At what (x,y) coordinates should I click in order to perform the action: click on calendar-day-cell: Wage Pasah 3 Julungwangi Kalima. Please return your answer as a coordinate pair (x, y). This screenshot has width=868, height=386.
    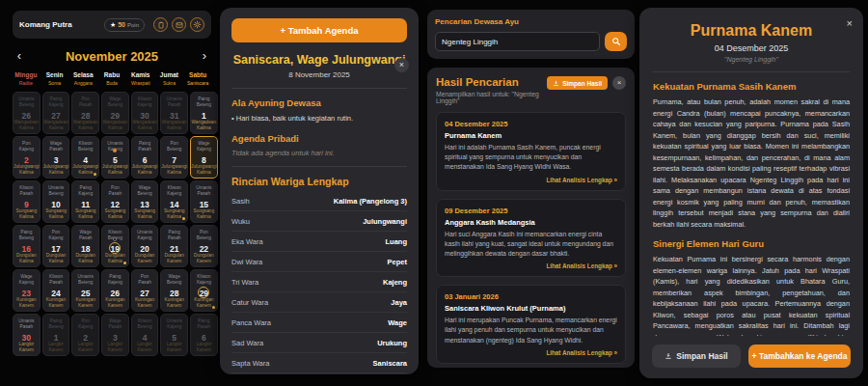
    Looking at the image, I should click on (56, 157).